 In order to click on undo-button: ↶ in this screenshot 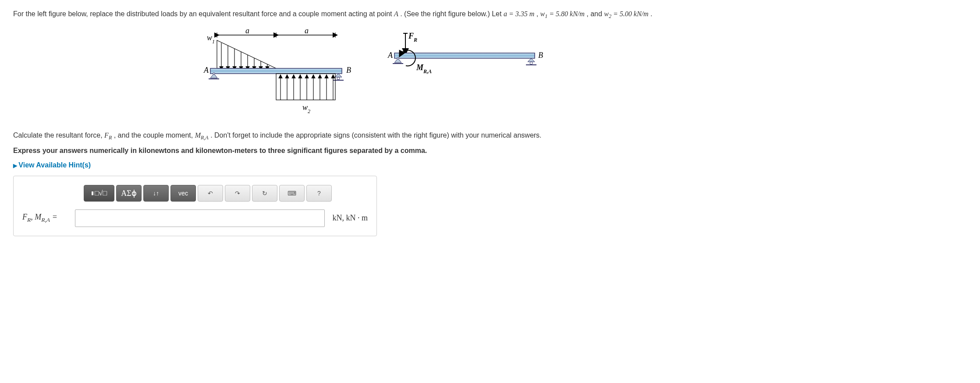, I will do `click(210, 193)`.